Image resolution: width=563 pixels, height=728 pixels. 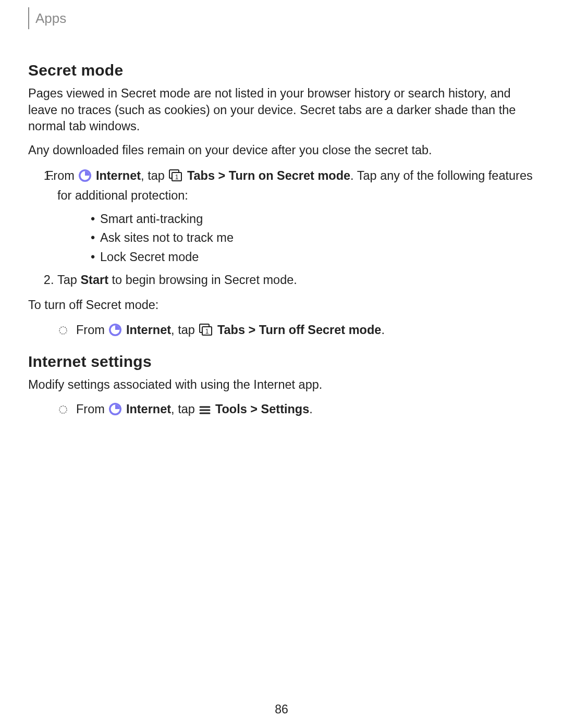 What do you see at coordinates (282, 305) in the screenshot?
I see `paragraph: To turn off Secret mode:` at bounding box center [282, 305].